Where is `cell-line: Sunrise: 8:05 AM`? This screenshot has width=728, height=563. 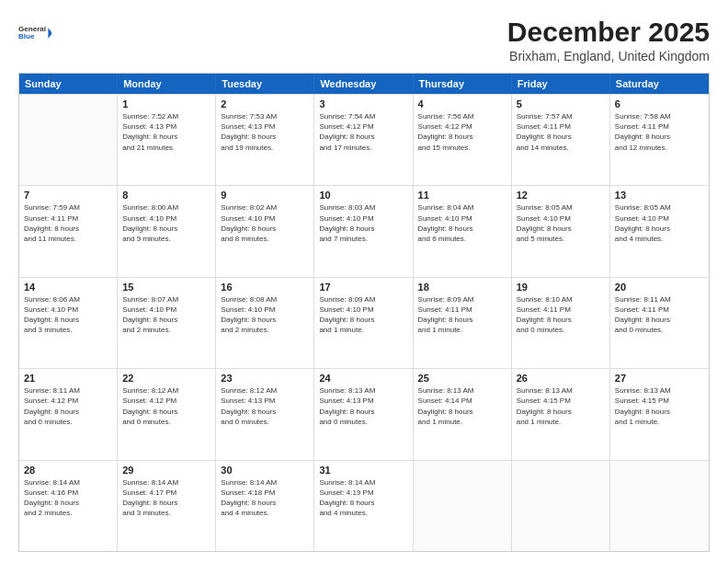 cell-line: Sunrise: 8:05 AM is located at coordinates (660, 208).